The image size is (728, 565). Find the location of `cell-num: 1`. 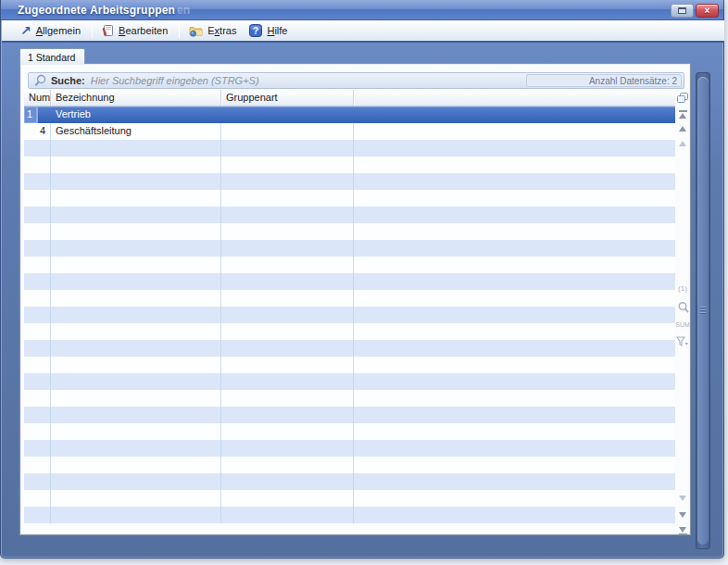

cell-num: 1 is located at coordinates (37, 115).